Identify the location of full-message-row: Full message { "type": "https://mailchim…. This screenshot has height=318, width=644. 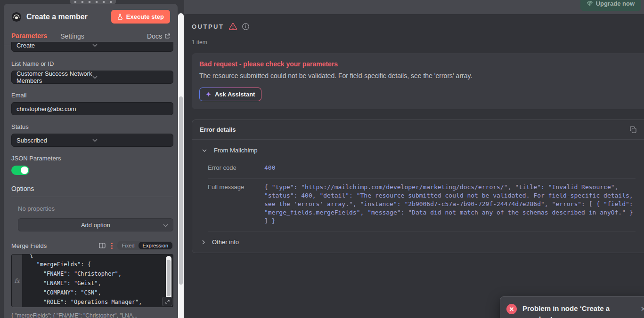
(422, 205).